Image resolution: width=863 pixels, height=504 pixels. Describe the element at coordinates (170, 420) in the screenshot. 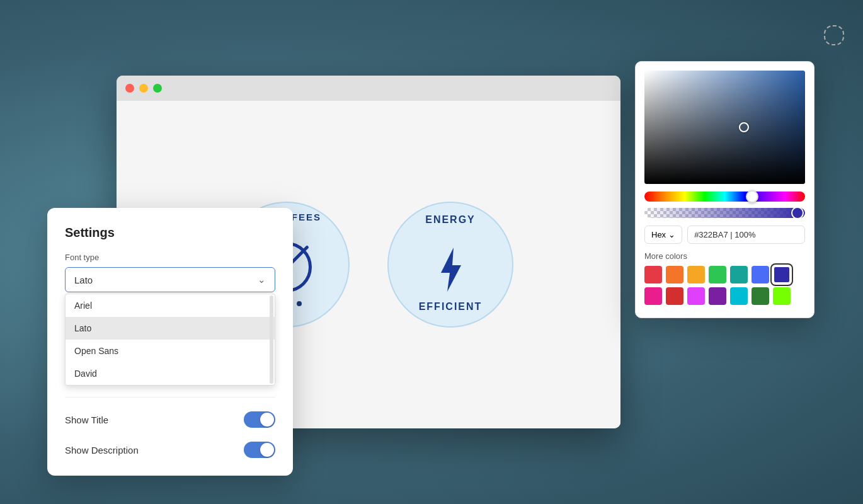

I see `show-title-row: Show Title` at that location.